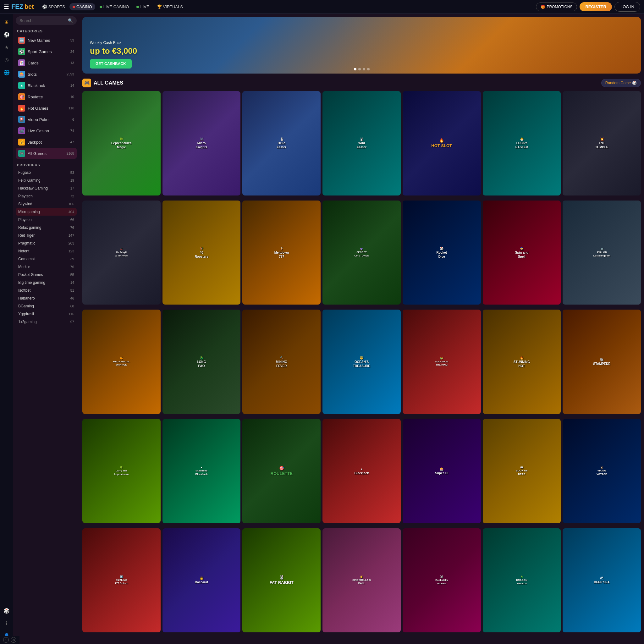 The height and width of the screenshot is (644, 644). I want to click on sidebar-soccer-icon: ⚽, so click(7, 35).